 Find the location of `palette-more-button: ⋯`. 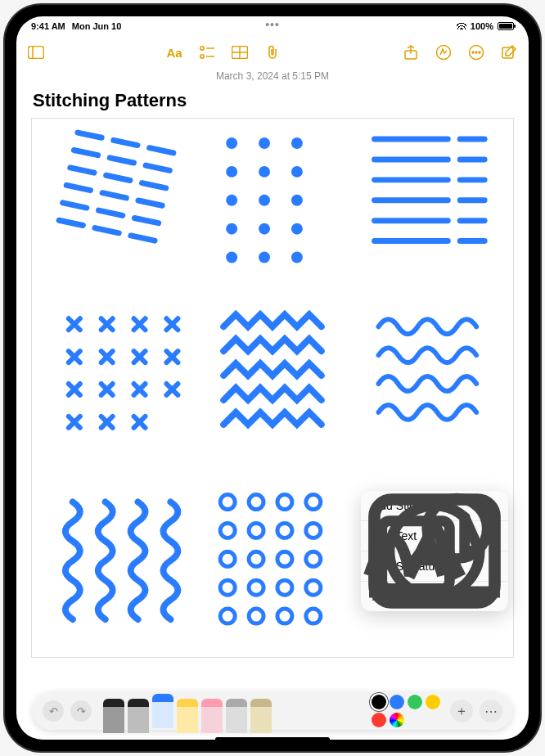

palette-more-button: ⋯ is located at coordinates (491, 711).